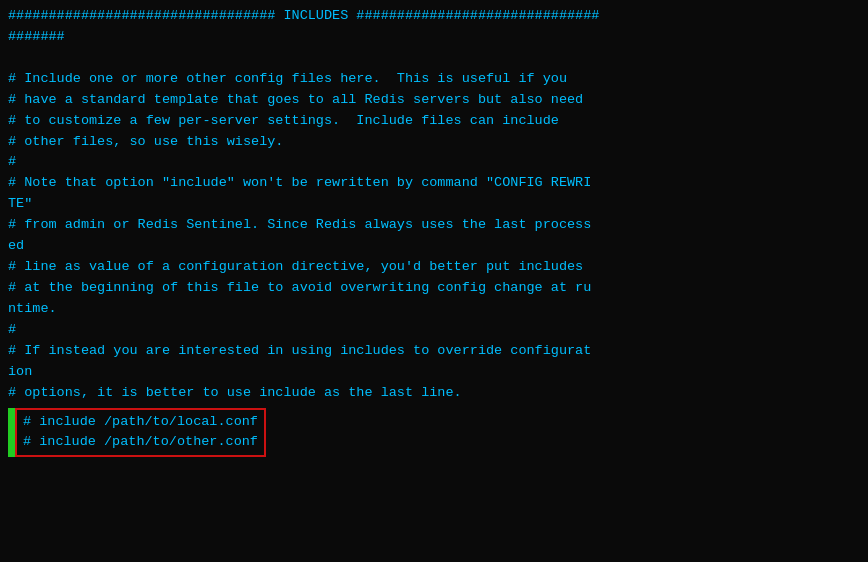  Describe the element at coordinates (434, 226) in the screenshot. I see `comment-line-11: # from admin or Redis Sentinel. Since Re…` at that location.